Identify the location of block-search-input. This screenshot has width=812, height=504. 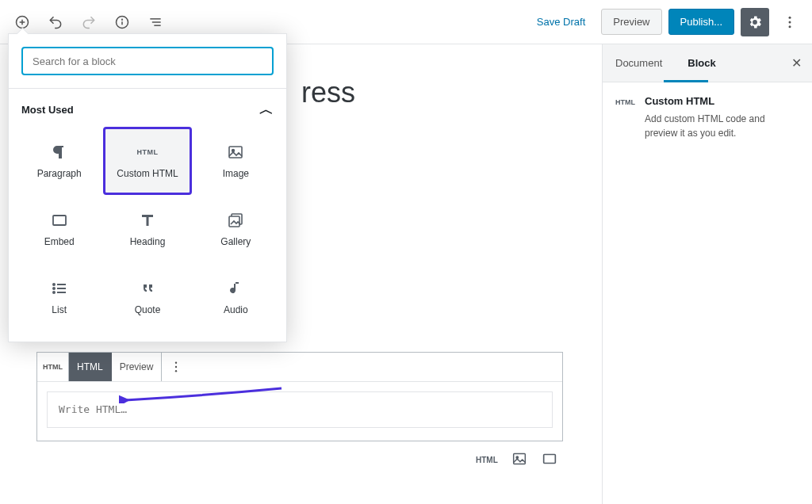
(147, 61).